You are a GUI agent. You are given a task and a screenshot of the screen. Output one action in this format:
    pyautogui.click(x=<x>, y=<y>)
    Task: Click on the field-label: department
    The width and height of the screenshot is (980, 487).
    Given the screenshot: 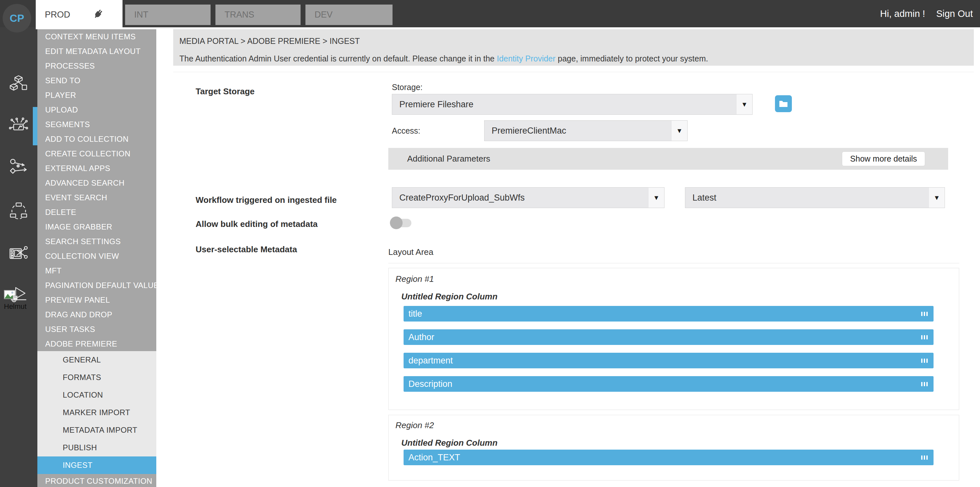 What is the action you would take?
    pyautogui.click(x=662, y=361)
    